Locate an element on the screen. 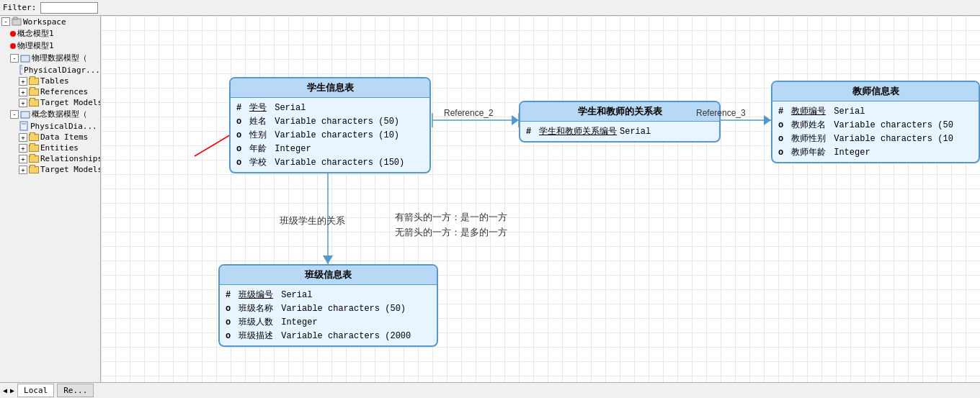 This screenshot has height=398, width=980. sidebar-item-physicaldiag2: PhysicalDia... is located at coordinates (50, 126).